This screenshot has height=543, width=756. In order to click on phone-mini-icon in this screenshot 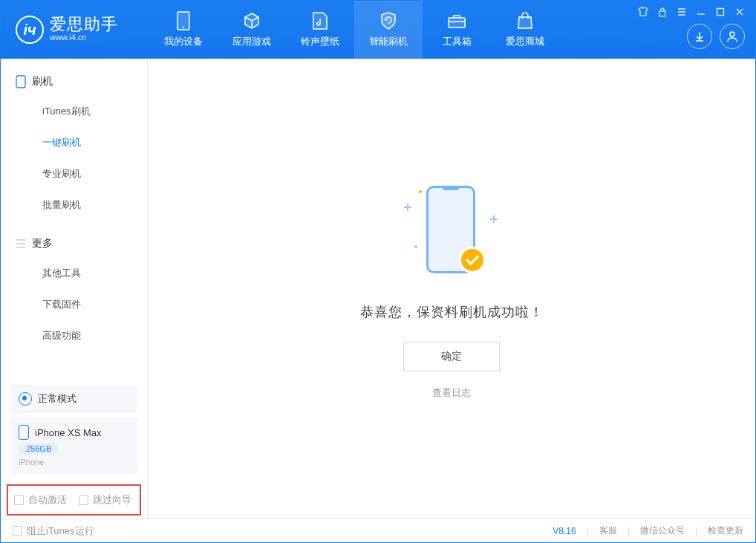, I will do `click(24, 432)`.